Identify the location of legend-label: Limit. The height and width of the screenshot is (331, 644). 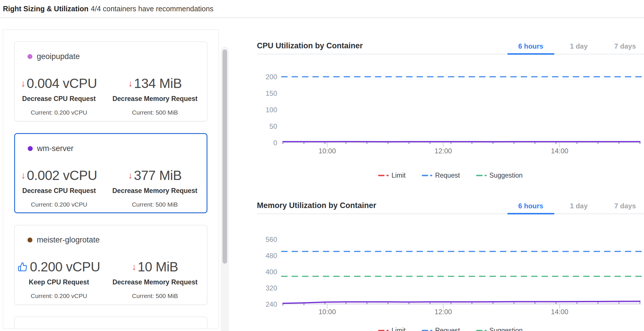
(399, 329).